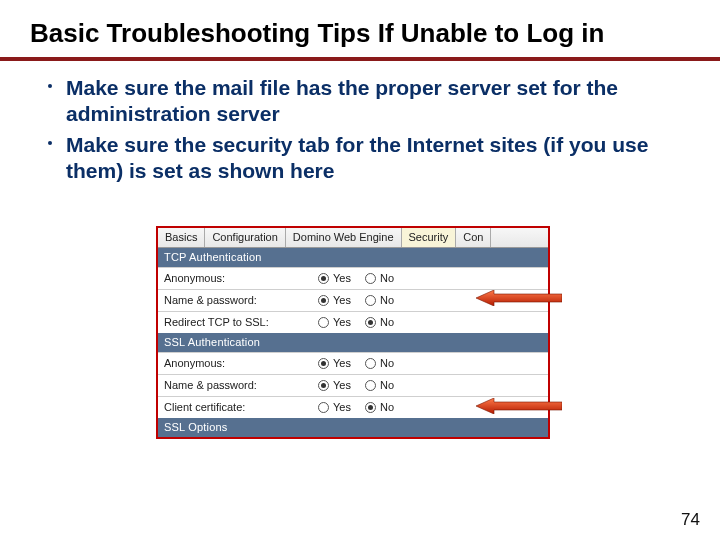  I want to click on tab-configuration: Configuration, so click(245, 238).